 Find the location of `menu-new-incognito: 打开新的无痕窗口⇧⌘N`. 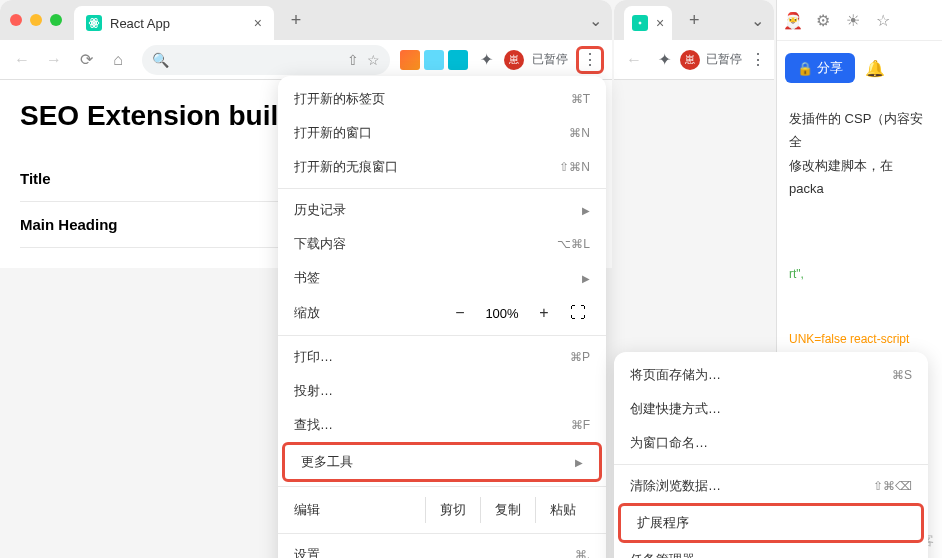

menu-new-incognito: 打开新的无痕窗口⇧⌘N is located at coordinates (442, 167).